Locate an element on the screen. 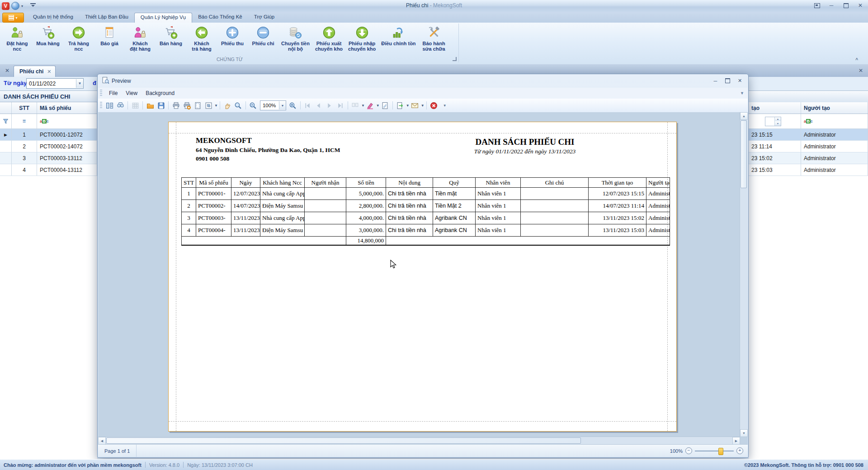 The image size is (868, 470). scroll-right-icon: ▶ is located at coordinates (736, 441).